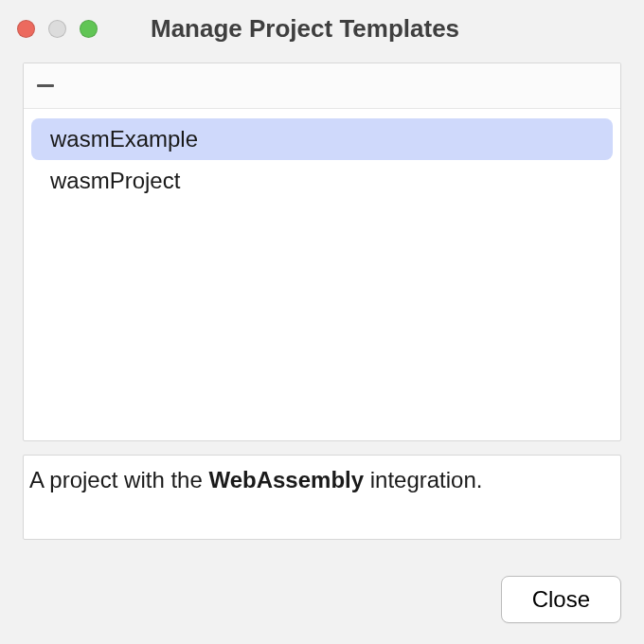 This screenshot has height=644, width=644. I want to click on template-description: A project with the WebAssembly integrati…, so click(322, 497).